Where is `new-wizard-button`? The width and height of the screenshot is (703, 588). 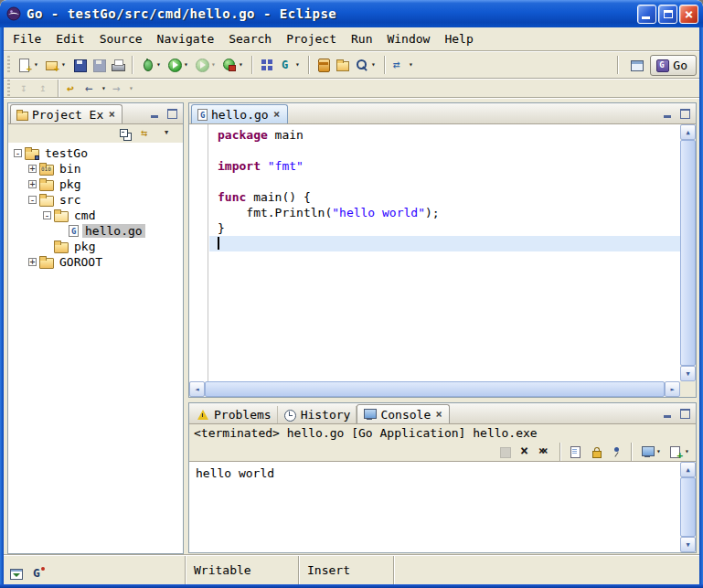
new-wizard-button is located at coordinates (29, 65).